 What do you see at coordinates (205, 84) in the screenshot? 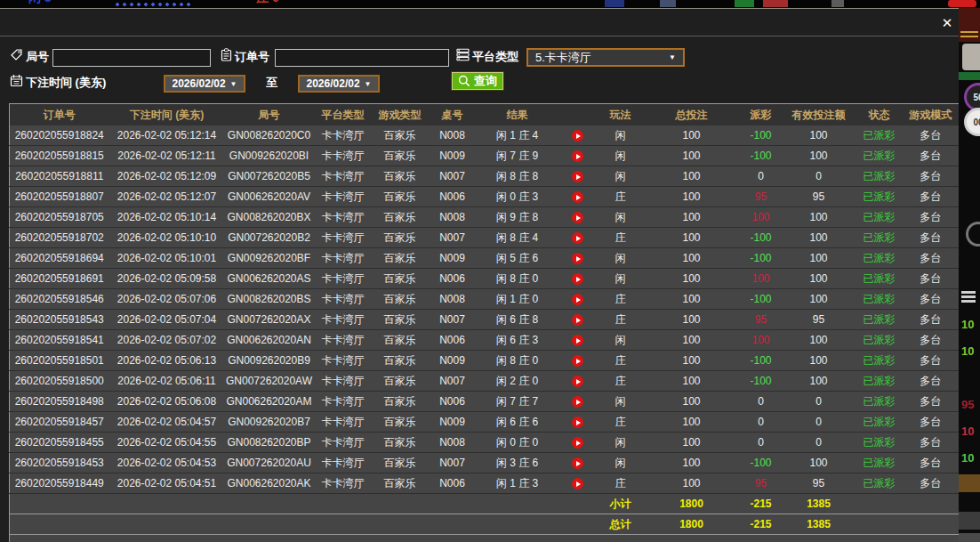
I see `date-from-select: 2026/02/02 ▼` at bounding box center [205, 84].